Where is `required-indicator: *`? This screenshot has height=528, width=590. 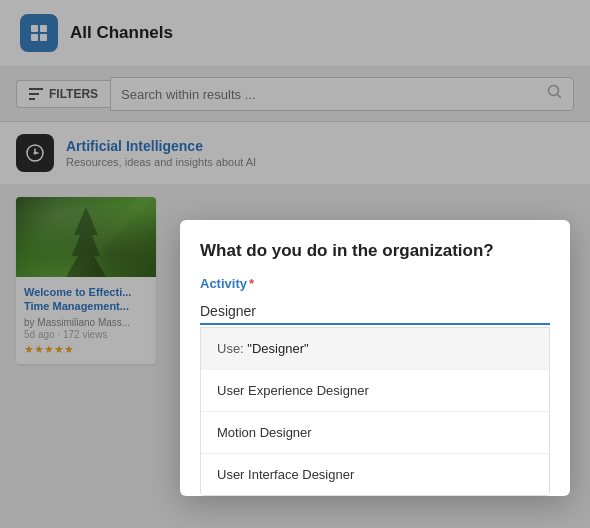 required-indicator: * is located at coordinates (252, 284).